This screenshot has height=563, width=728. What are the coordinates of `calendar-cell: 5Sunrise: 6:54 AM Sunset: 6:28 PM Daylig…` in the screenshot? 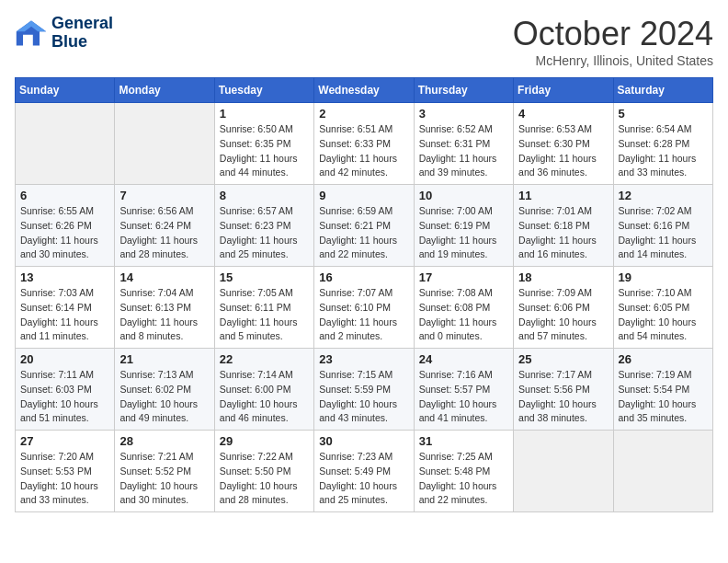 It's located at (663, 144).